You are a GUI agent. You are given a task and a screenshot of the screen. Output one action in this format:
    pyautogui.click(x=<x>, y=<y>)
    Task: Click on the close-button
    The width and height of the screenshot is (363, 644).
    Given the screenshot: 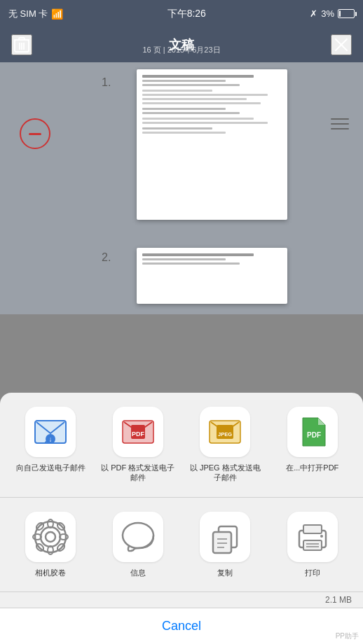 What is the action you would take?
    pyautogui.click(x=341, y=45)
    